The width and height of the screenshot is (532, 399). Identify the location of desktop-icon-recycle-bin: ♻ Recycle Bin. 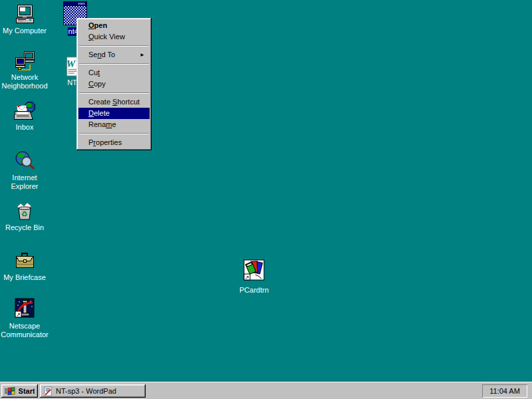
(25, 216).